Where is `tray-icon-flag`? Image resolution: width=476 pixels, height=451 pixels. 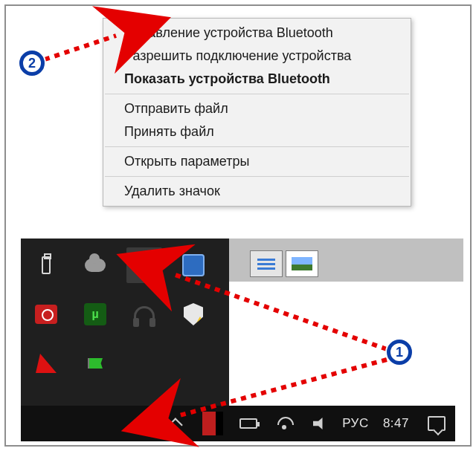
tray-icon-flag is located at coordinates (95, 363).